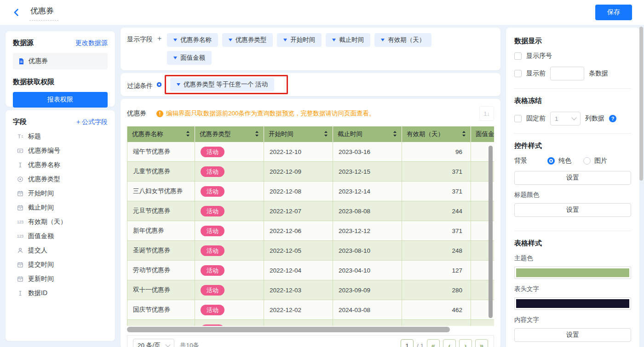 The height and width of the screenshot is (347, 644). Describe the element at coordinates (192, 40) in the screenshot. I see `display-field-chip: 优惠券名称` at that location.